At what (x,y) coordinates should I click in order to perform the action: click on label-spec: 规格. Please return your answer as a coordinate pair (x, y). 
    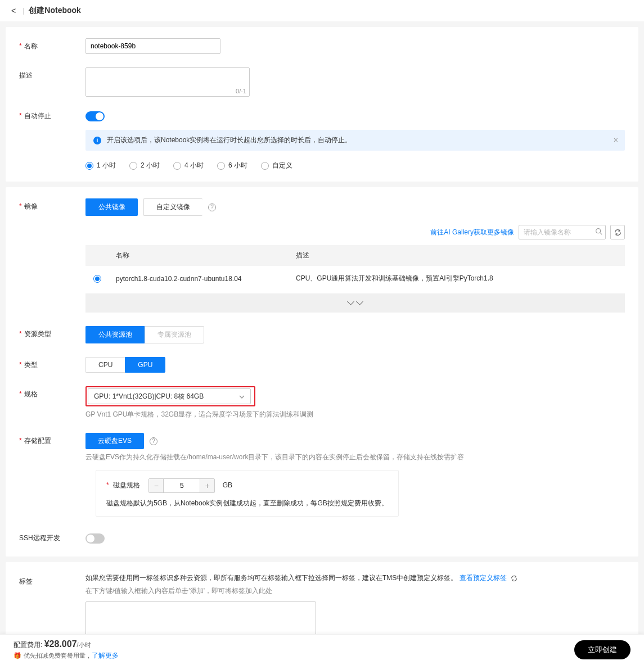
    Looking at the image, I should click on (52, 392).